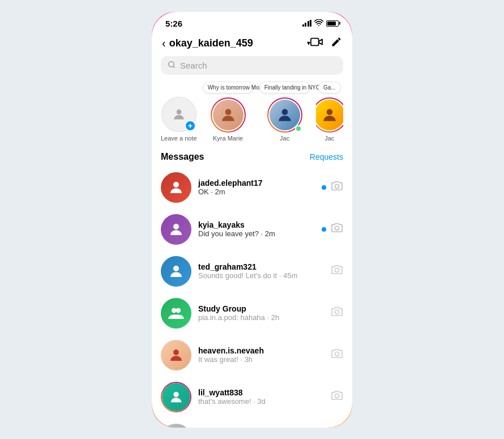  I want to click on msg-preview: that's awesome! · 3d, so click(261, 401).